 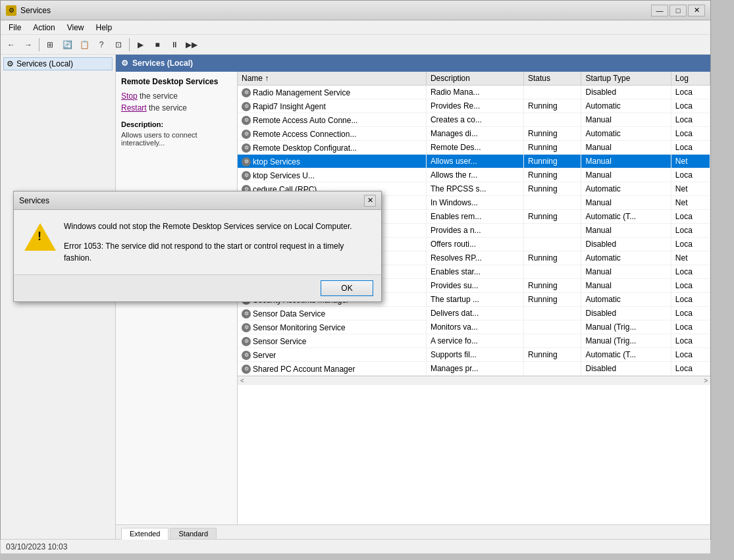 I want to click on dialog-close-button: ✕, so click(x=370, y=201).